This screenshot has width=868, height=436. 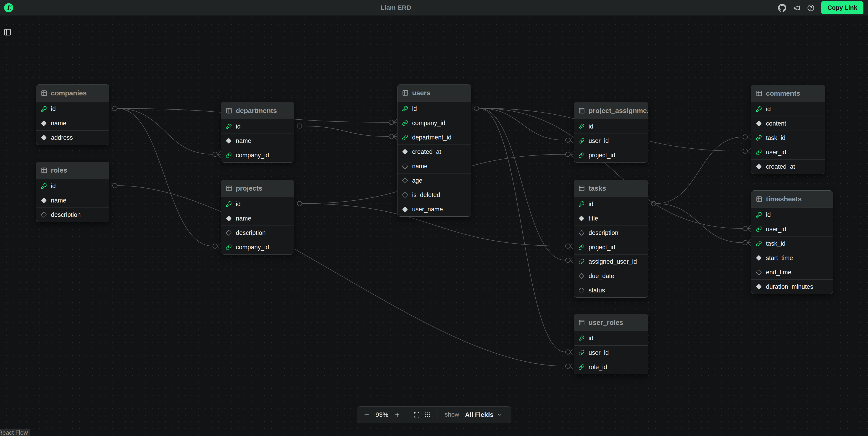 What do you see at coordinates (73, 93) in the screenshot?
I see `table-header-companies: companies` at bounding box center [73, 93].